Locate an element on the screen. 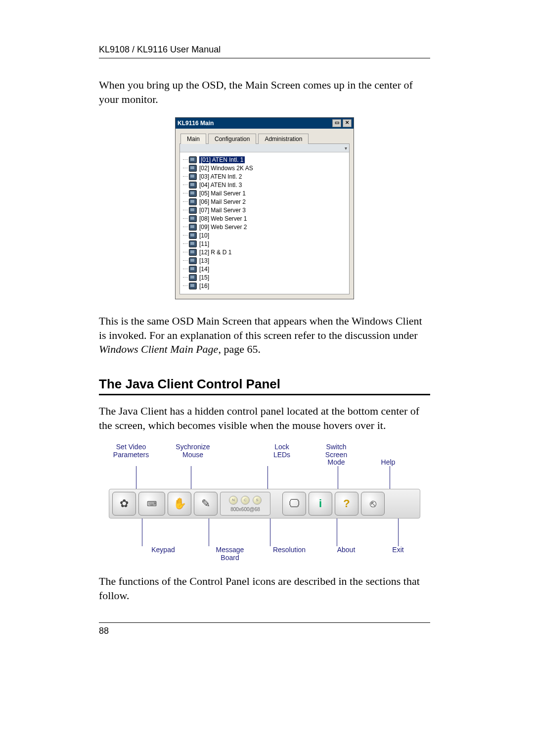  label-set-video: Set VideoParameters is located at coordinates (131, 455).